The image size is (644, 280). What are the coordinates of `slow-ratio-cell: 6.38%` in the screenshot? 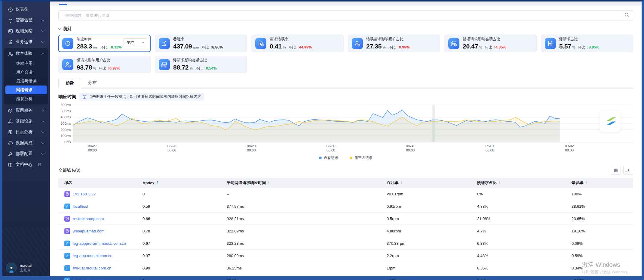 It's located at (518, 243).